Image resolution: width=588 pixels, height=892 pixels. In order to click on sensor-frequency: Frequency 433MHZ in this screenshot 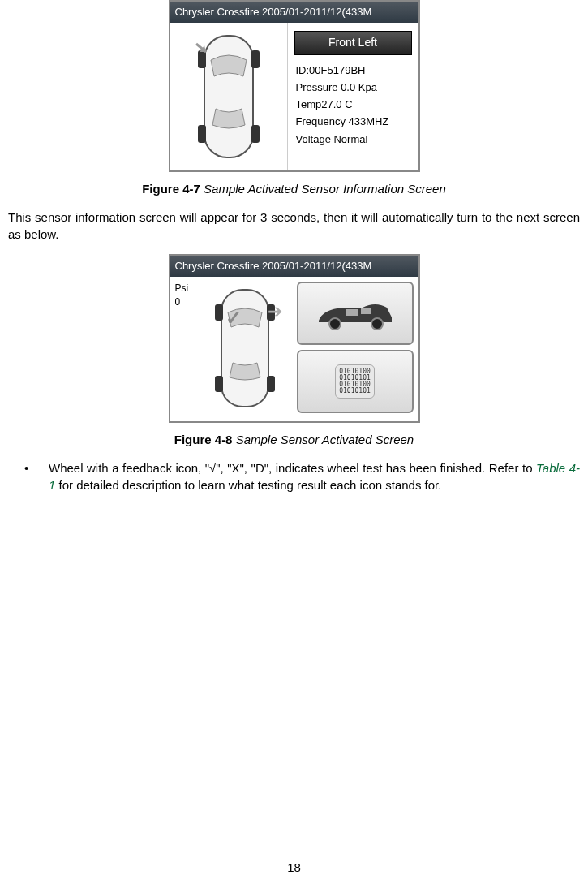, I will do `click(354, 122)`.